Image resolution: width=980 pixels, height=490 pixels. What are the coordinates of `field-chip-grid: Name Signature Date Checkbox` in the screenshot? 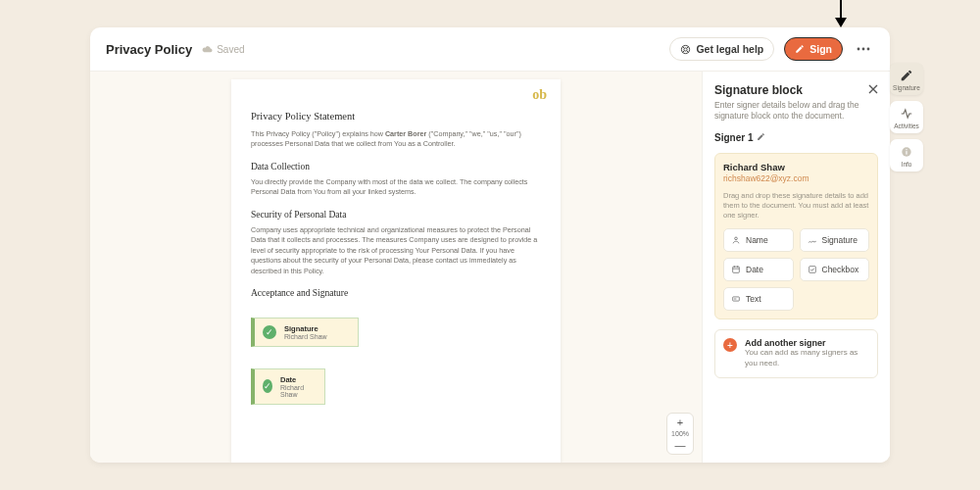 It's located at (796, 270).